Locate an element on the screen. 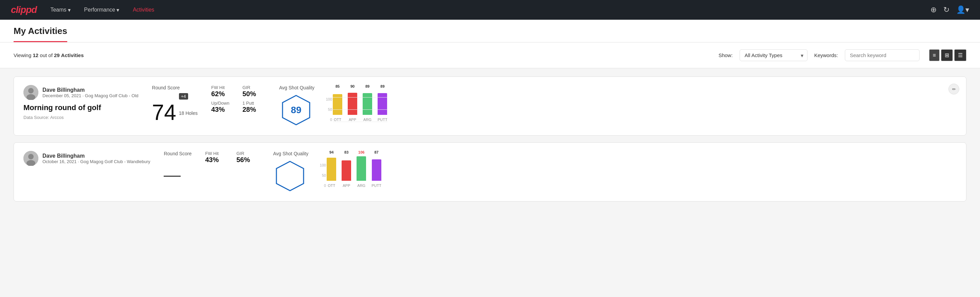 This screenshot has width=980, height=297. round-score-section: Round Score 74 +4 18 Holes is located at coordinates (175, 104).